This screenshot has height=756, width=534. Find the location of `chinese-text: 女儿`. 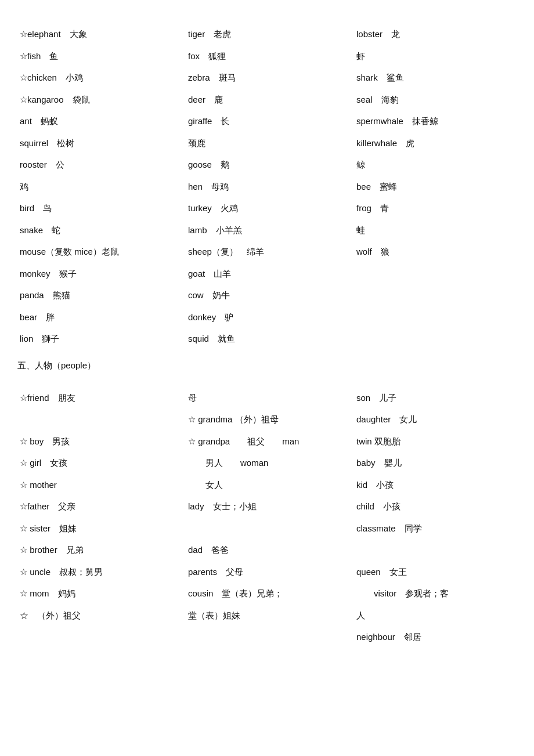

chinese-text: 女儿 is located at coordinates (404, 419).